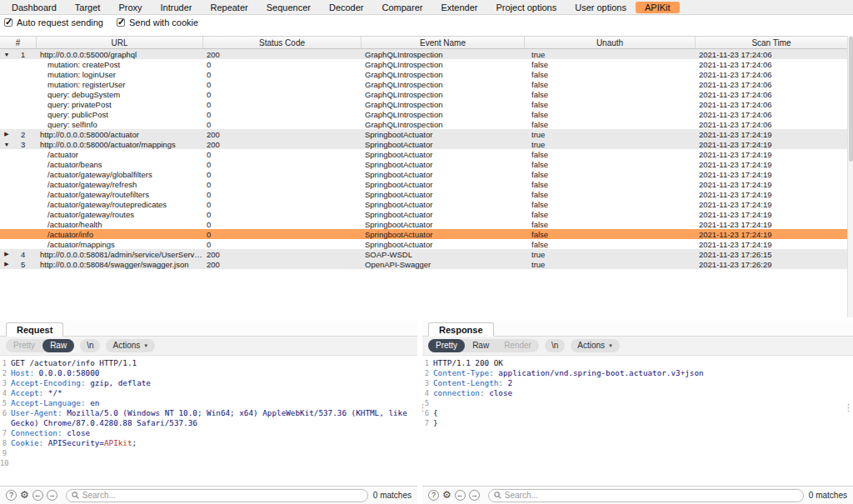 The height and width of the screenshot is (504, 853). What do you see at coordinates (611, 346) in the screenshot?
I see `chevron-down-icon: ▼` at bounding box center [611, 346].